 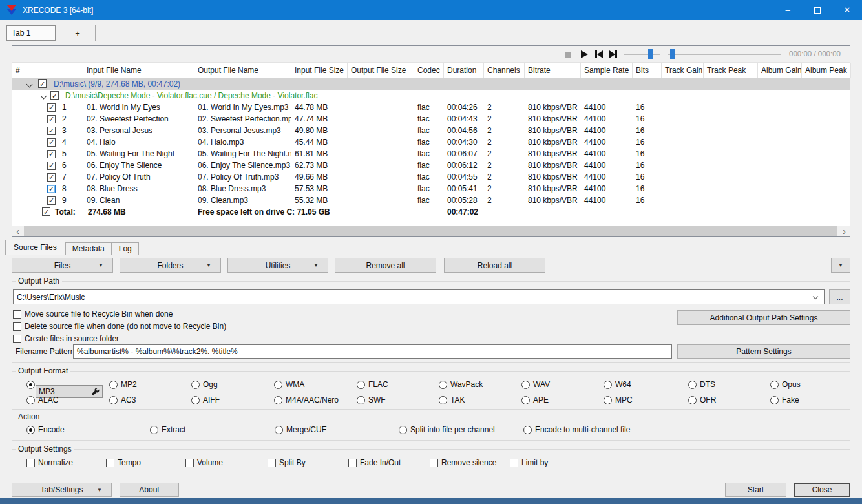 I want to click on col-header-input-file-size: Input File Size, so click(x=319, y=70).